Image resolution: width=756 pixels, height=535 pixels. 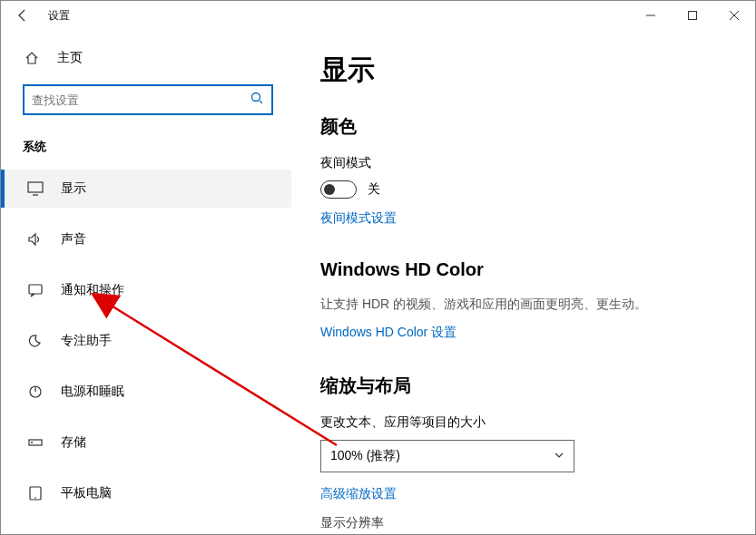 What do you see at coordinates (74, 239) in the screenshot?
I see `sidebar-item-label: 声音` at bounding box center [74, 239].